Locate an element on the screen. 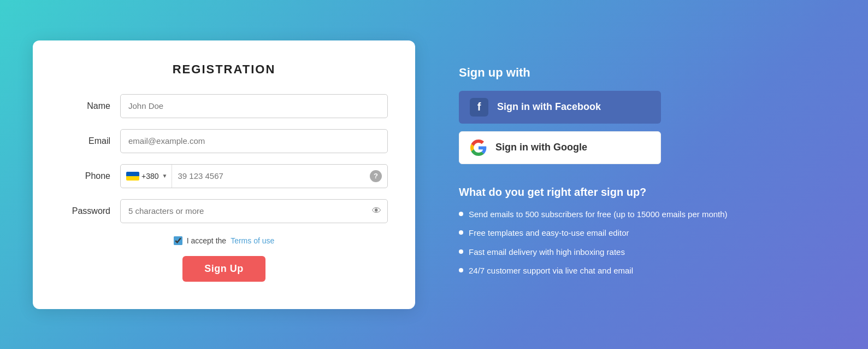 This screenshot has height=349, width=868. what-get-title: What do you get right after sign up? is located at coordinates (647, 193).